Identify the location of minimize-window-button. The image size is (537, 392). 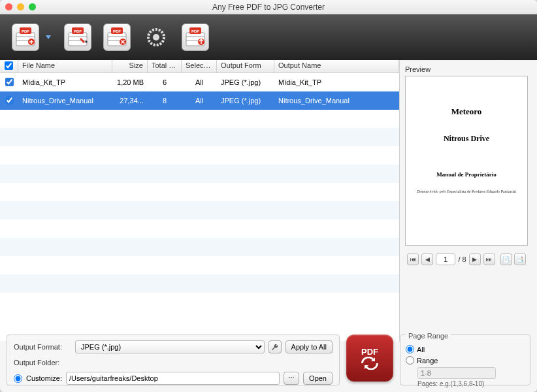
(21, 7).